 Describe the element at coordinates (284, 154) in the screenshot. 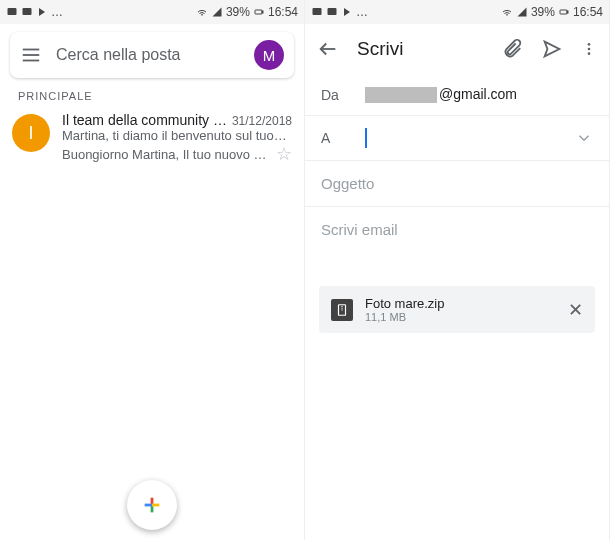

I see `star-icon: ☆` at that location.